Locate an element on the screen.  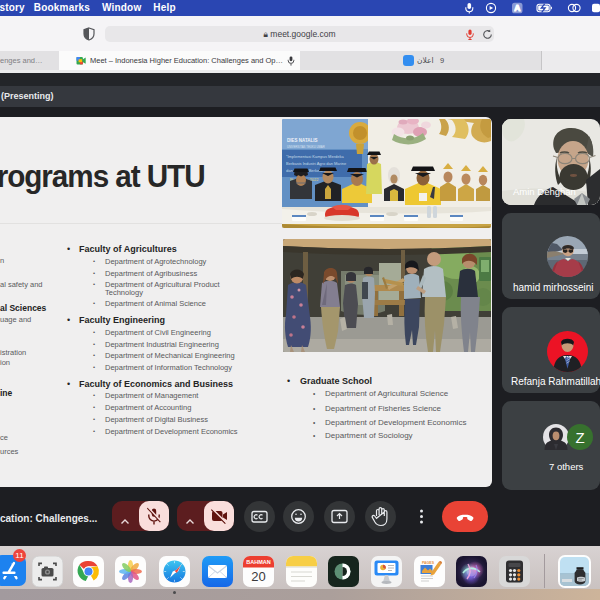
svg-text:Berbasis Industri Agro dan Mar: Berbasis Industri Agro dan Marine is located at coordinates (316, 164).